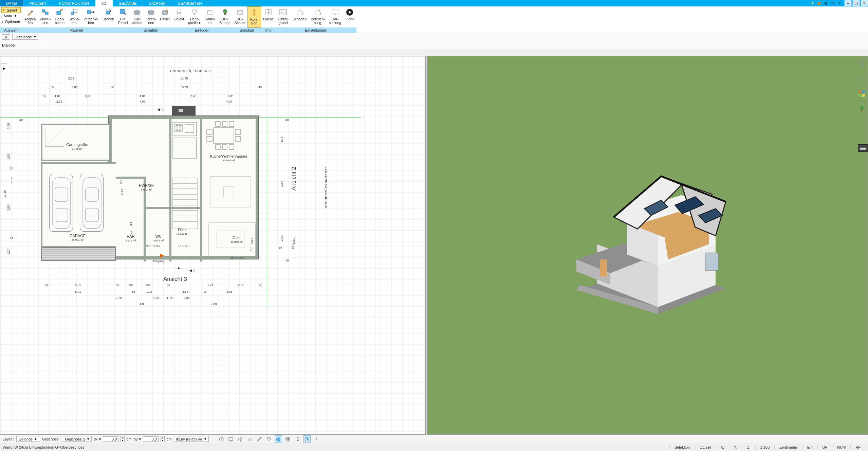 The image size is (868, 451). What do you see at coordinates (179, 17) in the screenshot?
I see `objekt-button: Objekt` at bounding box center [179, 17].